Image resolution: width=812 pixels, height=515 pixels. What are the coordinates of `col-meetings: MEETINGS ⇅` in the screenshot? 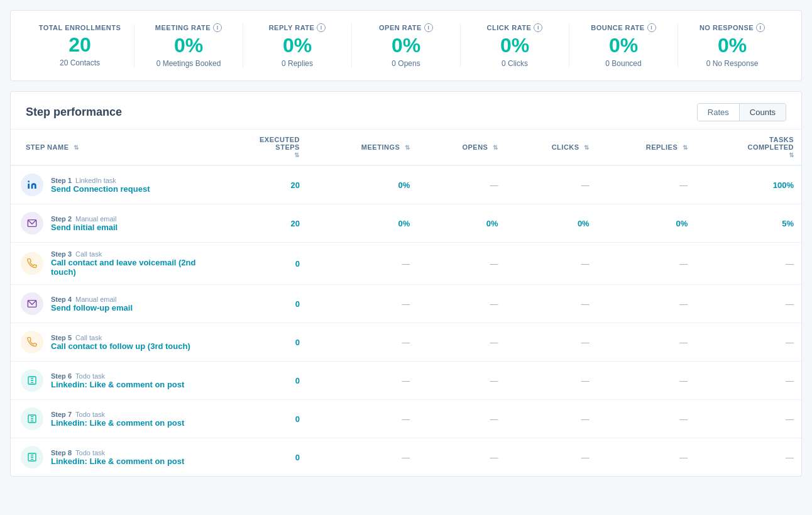 It's located at (362, 147).